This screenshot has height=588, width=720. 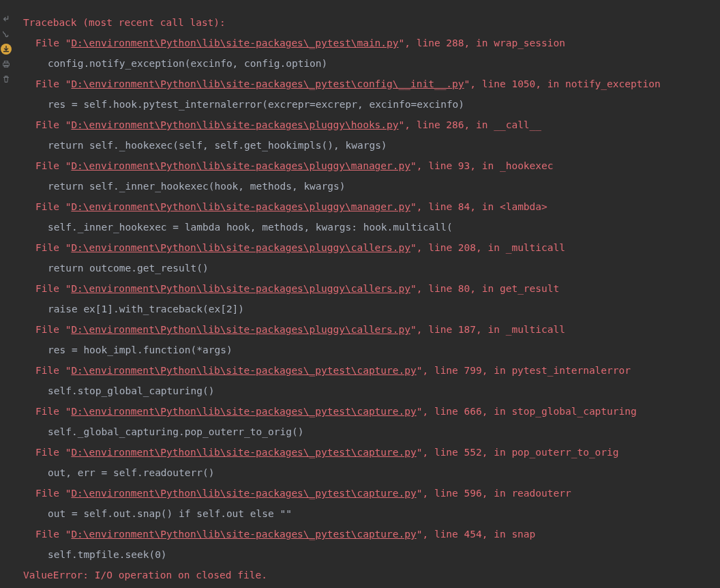 I want to click on traceback-text: ", line 208, in _multicall, so click(x=488, y=248).